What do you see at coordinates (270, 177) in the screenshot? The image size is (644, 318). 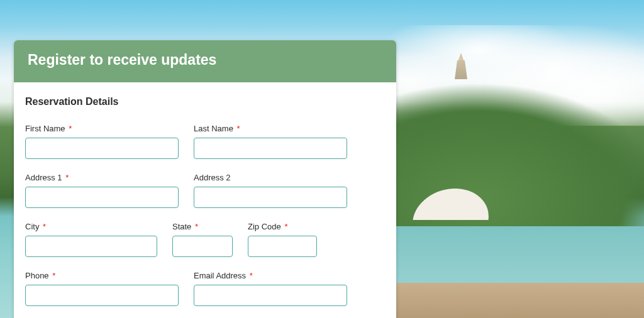 I see `label-address2: Address 2` at bounding box center [270, 177].